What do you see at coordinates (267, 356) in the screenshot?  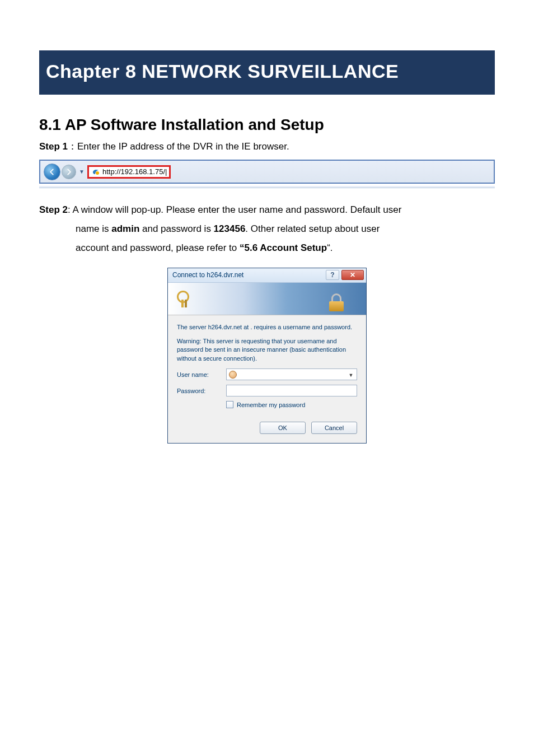 I see `auth-dialog: Connect to h264.dvr.net ? ✕` at bounding box center [267, 356].